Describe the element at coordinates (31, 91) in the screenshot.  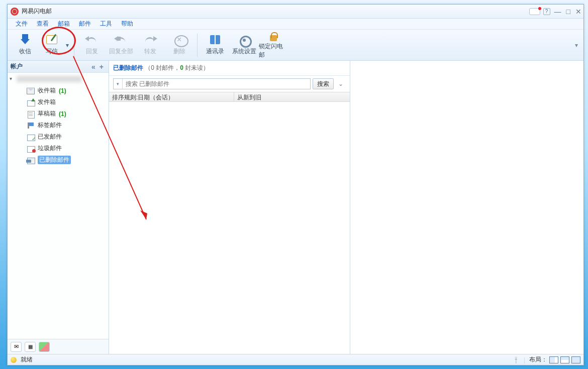
I see `inbox-icon` at that location.